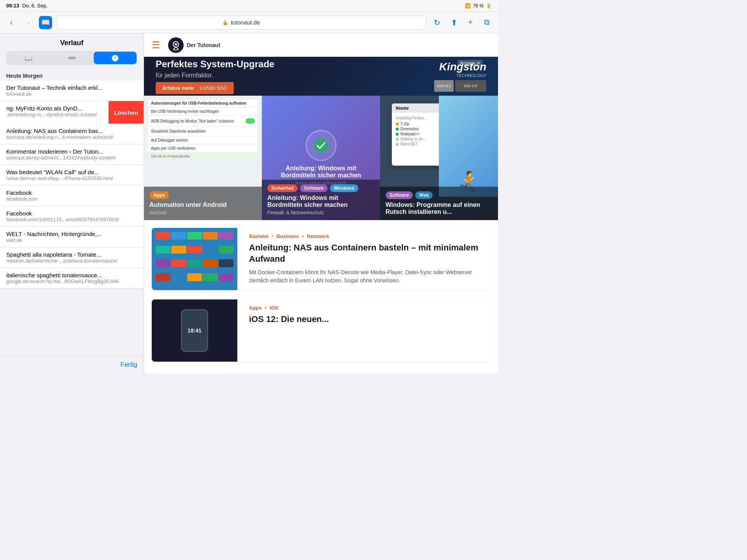  I want to click on status-bar: 09:13 Do. 6. Sep. 📶 76 % 🔋, so click(249, 6).